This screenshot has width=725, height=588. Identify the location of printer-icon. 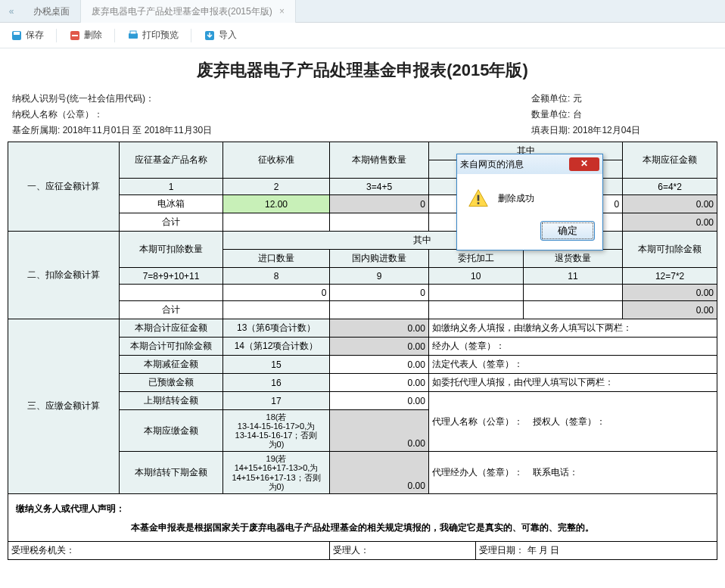
(133, 36).